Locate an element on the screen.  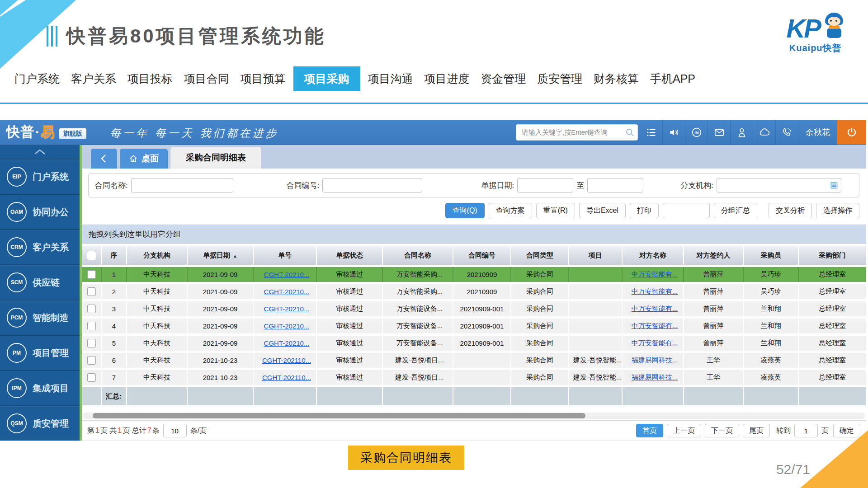
table-row: 6中天科技2021-10-23CGHT-202110...审核通过建发·吾悦项目… is located at coordinates (474, 361).